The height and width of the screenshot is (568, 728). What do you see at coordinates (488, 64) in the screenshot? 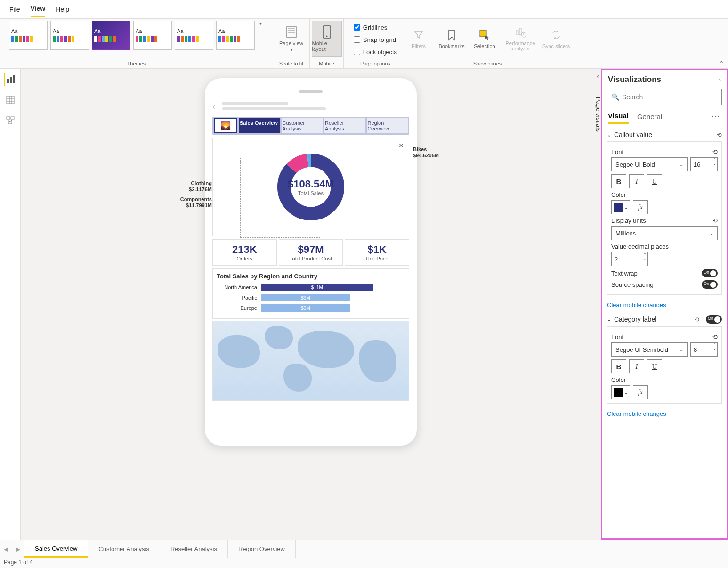
I see `show-panes-label: Show panes` at bounding box center [488, 64].